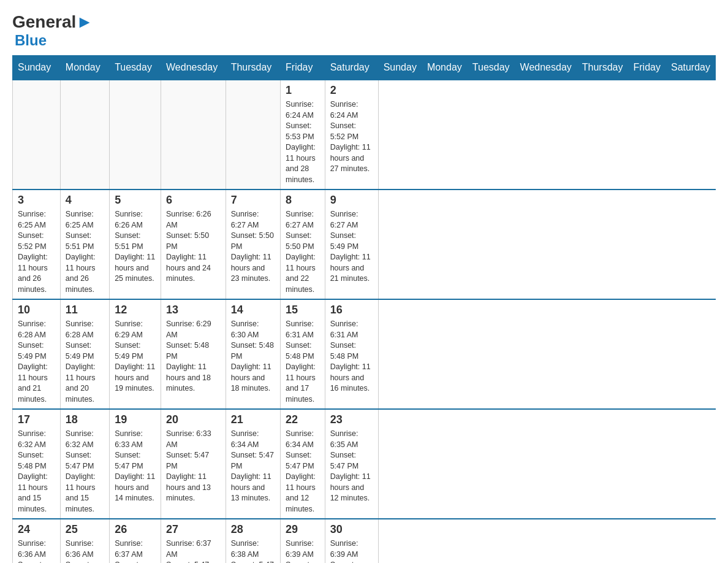 This screenshot has height=563, width=728. What do you see at coordinates (135, 354) in the screenshot?
I see `day-cell: 12Sunrise: 6:29 AM Sunset: 5:49 PM Dayli…` at bounding box center [135, 354].